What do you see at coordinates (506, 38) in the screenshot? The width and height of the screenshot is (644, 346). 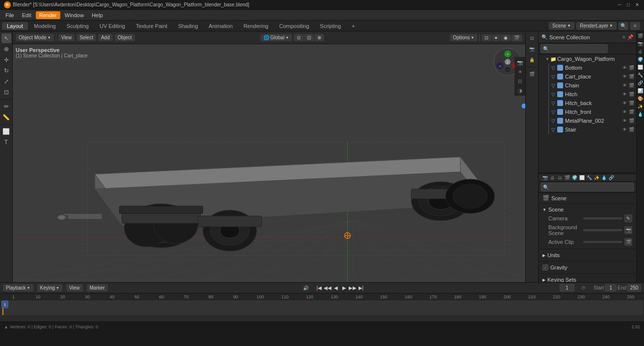 I see `material-btn: ◉` at bounding box center [506, 38].